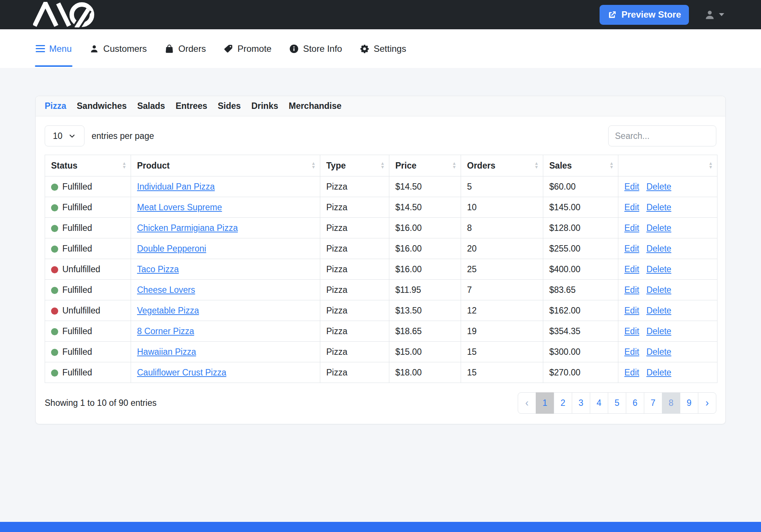 The height and width of the screenshot is (532, 761). Describe the element at coordinates (653, 403) in the screenshot. I see `pagination-page-7: 7` at that location.